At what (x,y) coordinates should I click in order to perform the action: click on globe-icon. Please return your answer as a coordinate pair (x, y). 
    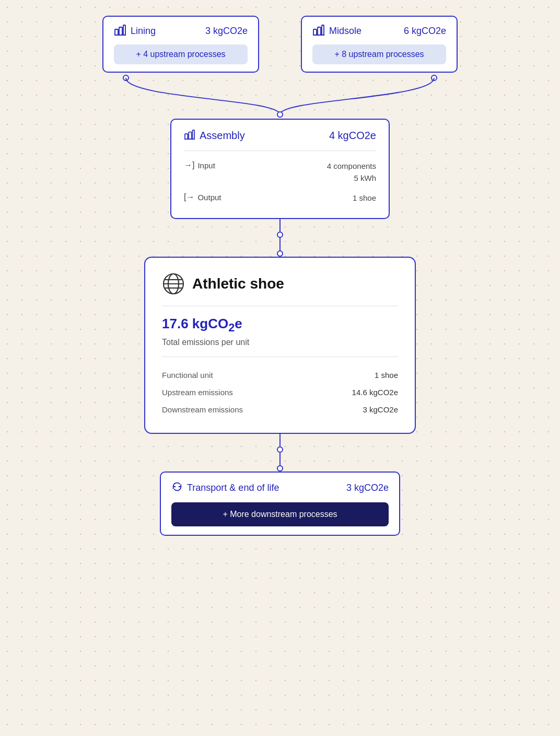
    Looking at the image, I should click on (173, 284).